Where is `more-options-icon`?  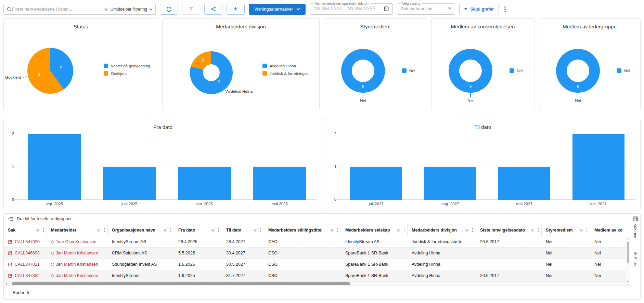 more-options-icon is located at coordinates (505, 9).